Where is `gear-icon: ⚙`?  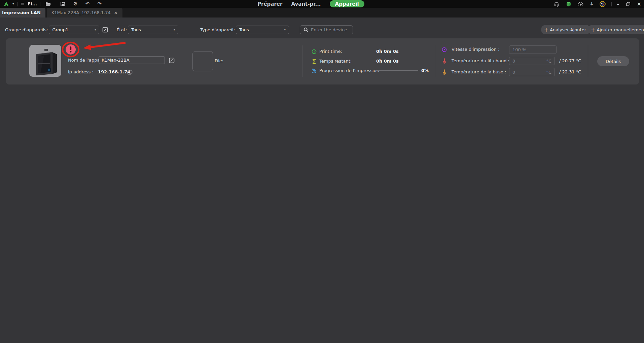
gear-icon: ⚙ is located at coordinates (75, 4).